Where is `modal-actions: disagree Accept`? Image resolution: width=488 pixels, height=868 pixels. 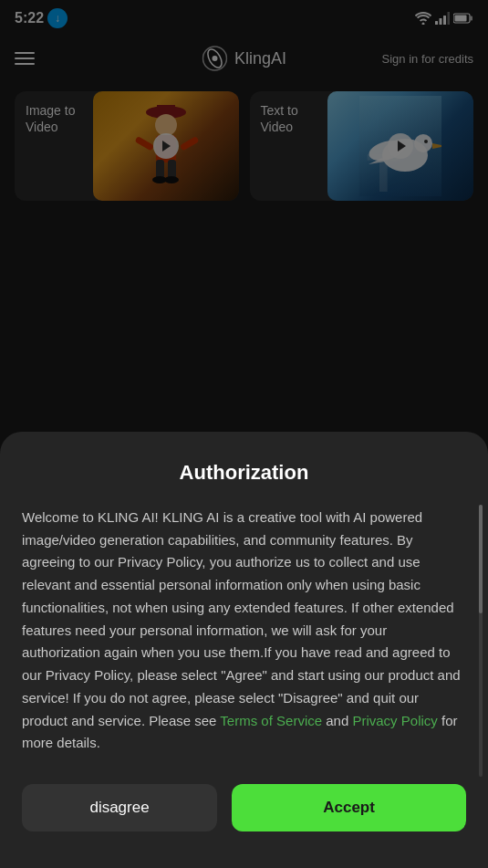
modal-actions: disagree Accept is located at coordinates (244, 808).